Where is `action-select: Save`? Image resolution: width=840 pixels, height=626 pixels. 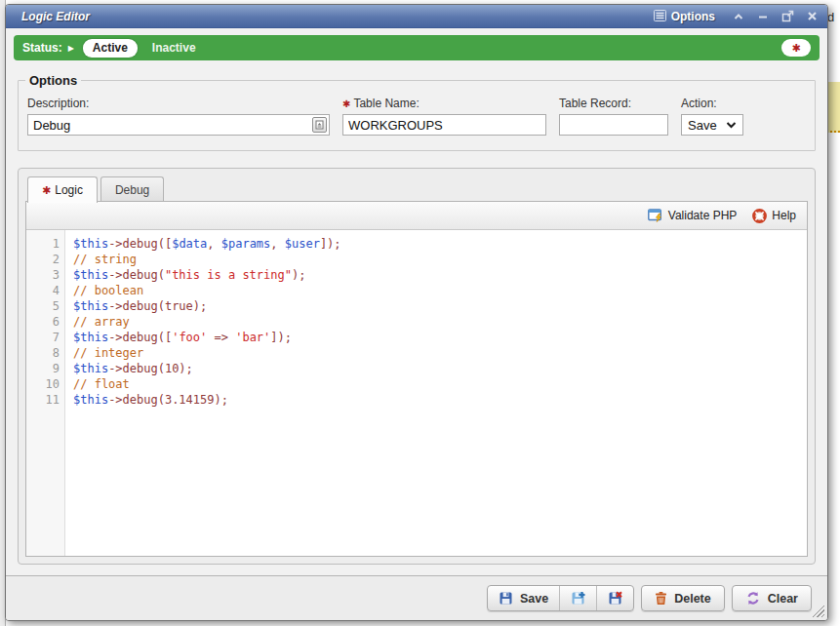 action-select: Save is located at coordinates (712, 125).